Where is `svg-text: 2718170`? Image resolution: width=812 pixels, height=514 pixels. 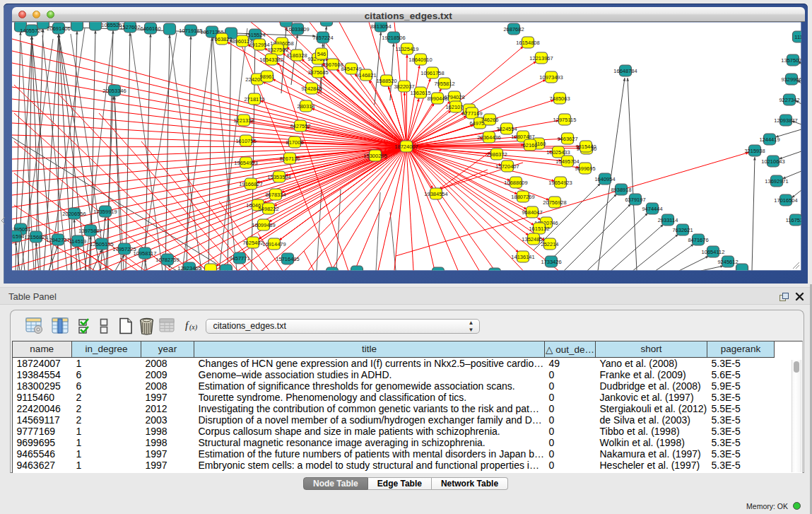
svg-text: 2718170 is located at coordinates (254, 99).